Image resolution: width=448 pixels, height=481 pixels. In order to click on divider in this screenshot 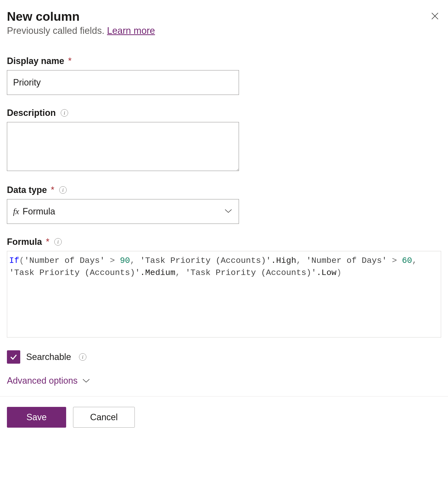, I will do `click(224, 396)`.